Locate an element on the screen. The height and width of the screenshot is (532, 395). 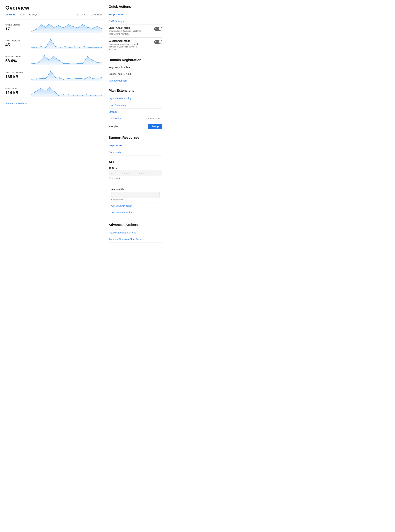
metric-row-visitors: Unique Visitors 17 is located at coordinates (54, 27).